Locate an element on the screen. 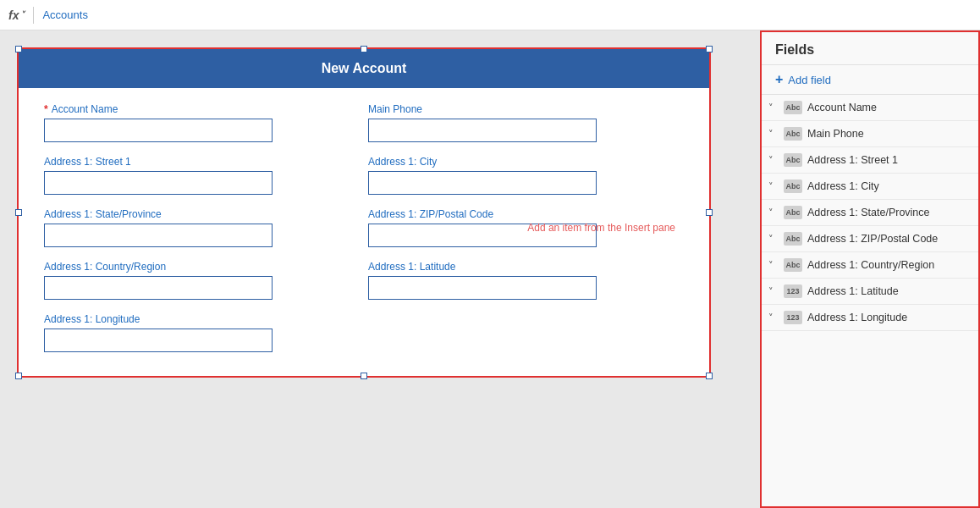  input-address-state is located at coordinates (158, 235).